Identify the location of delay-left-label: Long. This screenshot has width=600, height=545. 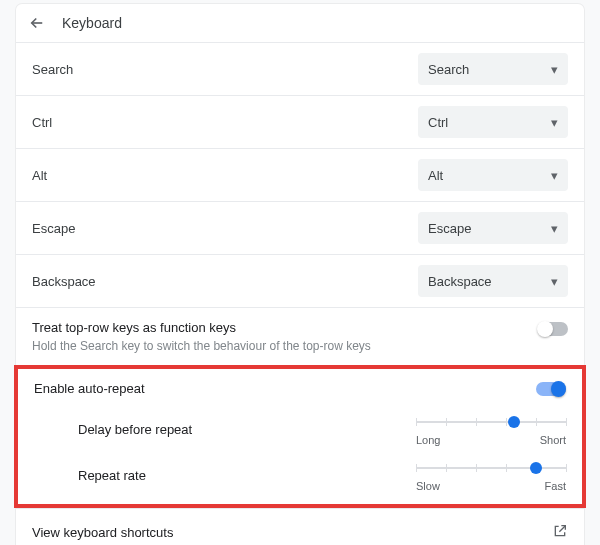
(428, 440).